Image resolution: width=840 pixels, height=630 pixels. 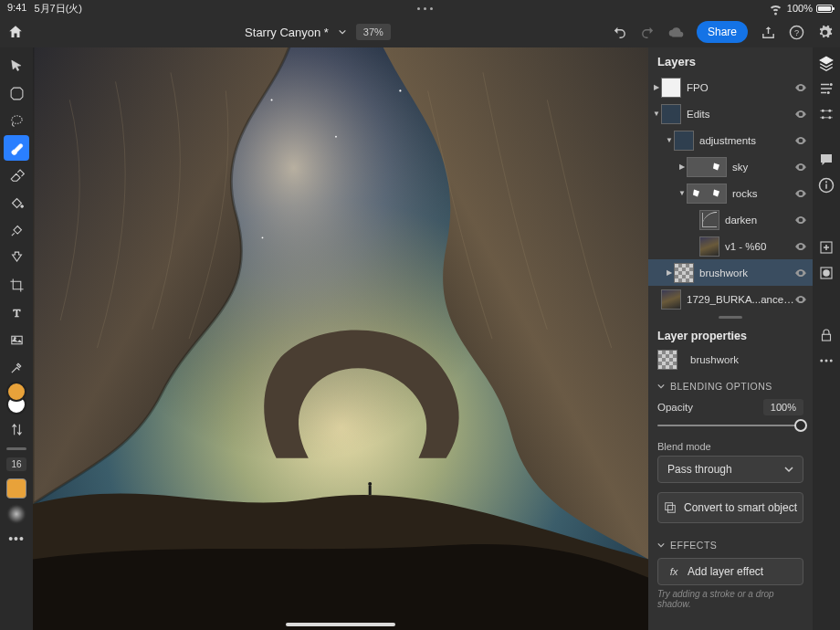 I want to click on eraser-tool, so click(x=16, y=175).